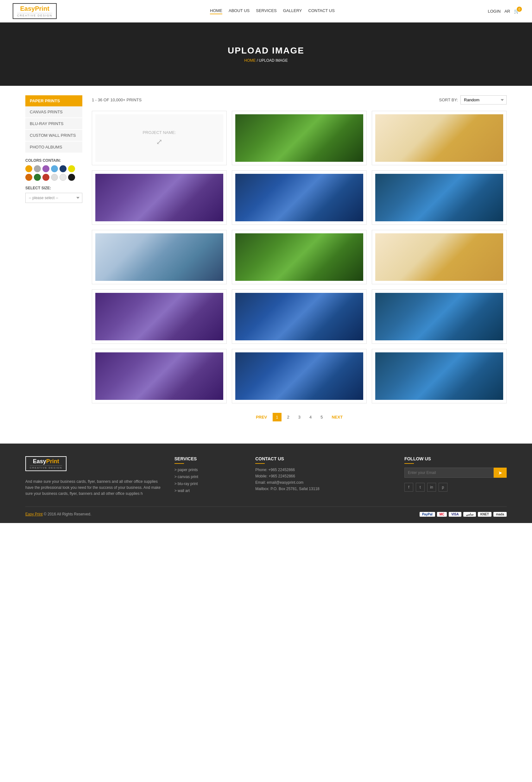 This screenshot has width=532, height=782. I want to click on footer-copy-link: Easy Print, so click(34, 514).